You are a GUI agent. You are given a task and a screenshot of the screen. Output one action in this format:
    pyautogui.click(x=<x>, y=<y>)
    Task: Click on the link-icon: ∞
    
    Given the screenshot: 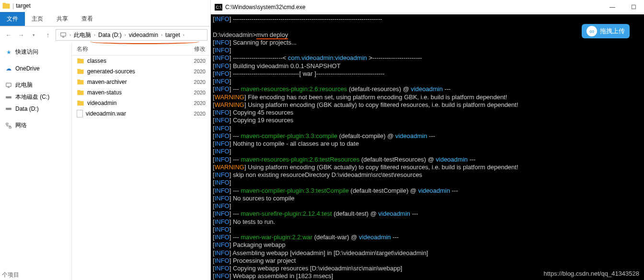 What is the action you would take?
    pyautogui.click(x=592, y=31)
    